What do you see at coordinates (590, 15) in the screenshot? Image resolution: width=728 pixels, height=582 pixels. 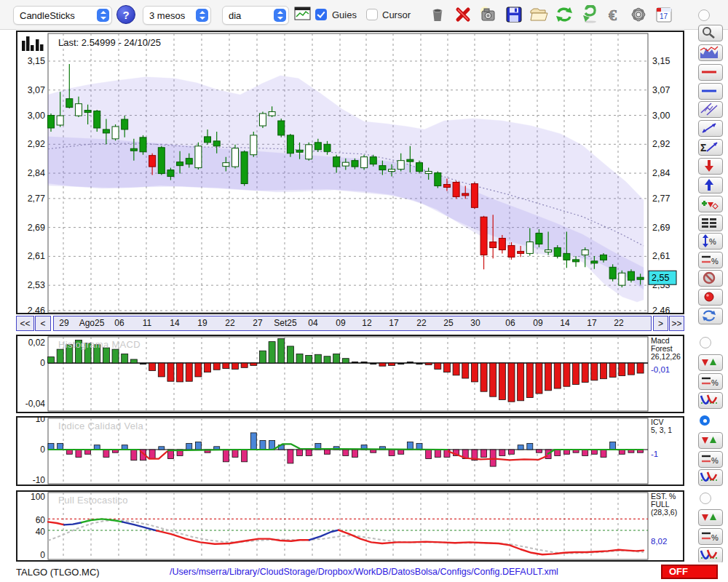 I see `undo-icon` at bounding box center [590, 15].